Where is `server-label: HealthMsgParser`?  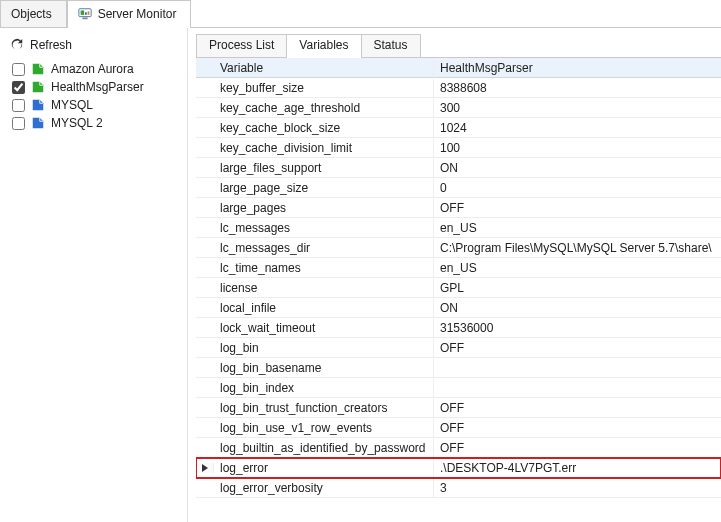 server-label: HealthMsgParser is located at coordinates (98, 87).